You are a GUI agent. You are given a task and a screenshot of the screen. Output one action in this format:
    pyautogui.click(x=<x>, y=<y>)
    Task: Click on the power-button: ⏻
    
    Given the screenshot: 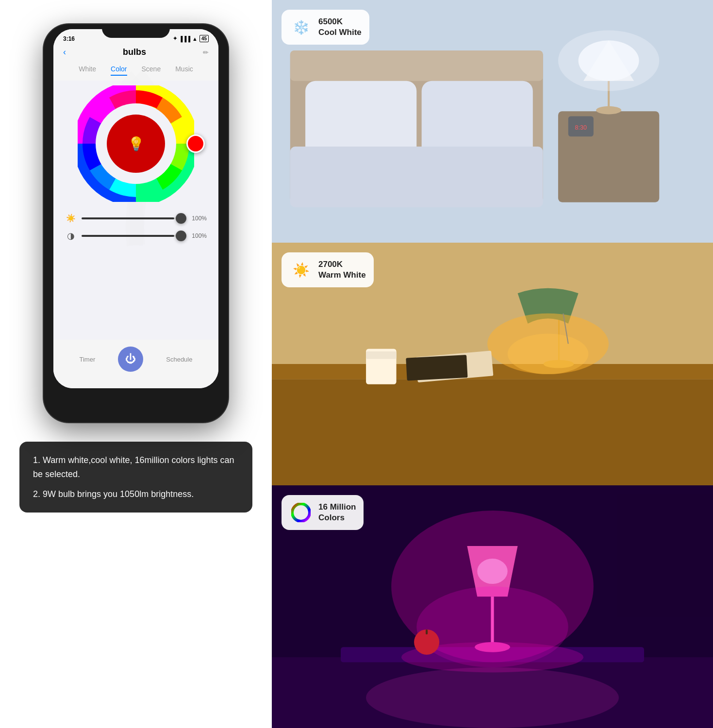 What is the action you would take?
    pyautogui.click(x=131, y=359)
    